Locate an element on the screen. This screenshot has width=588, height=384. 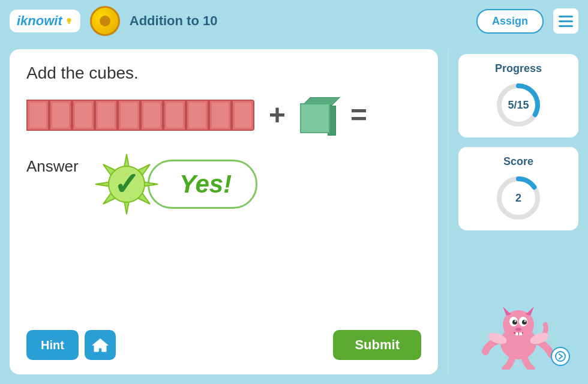
question-instruction: Add the cubes. is located at coordinates (224, 73).